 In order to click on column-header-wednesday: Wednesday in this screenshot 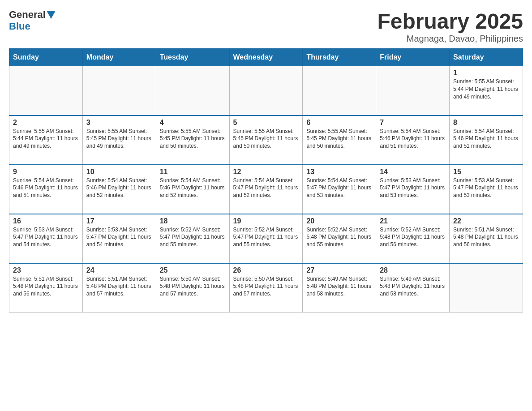, I will do `click(266, 57)`.